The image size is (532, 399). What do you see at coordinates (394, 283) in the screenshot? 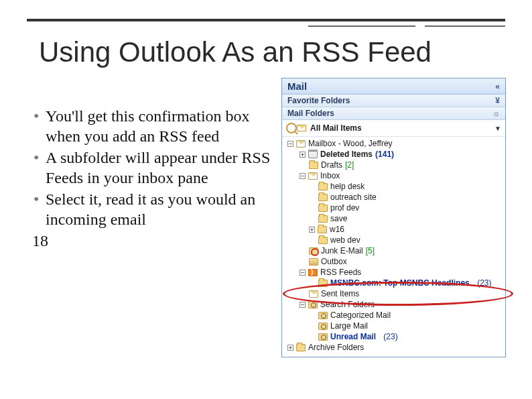
I see `rss-msnbc-node: MSNBC.com: Top MSNBC Headlines (23)` at bounding box center [394, 283].